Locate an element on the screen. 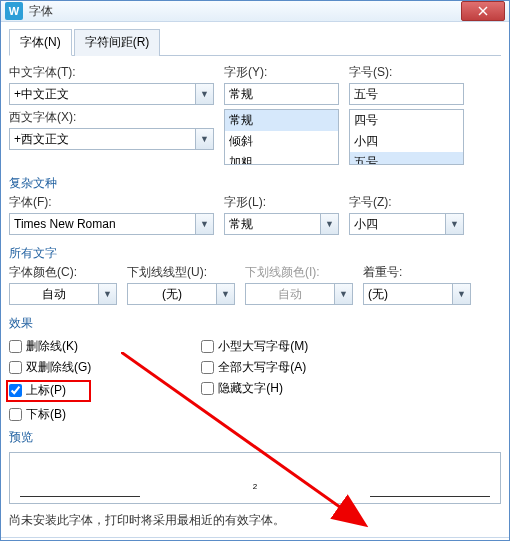 This screenshot has height=541, width=510. app-logo-icon: W is located at coordinates (14, 11).